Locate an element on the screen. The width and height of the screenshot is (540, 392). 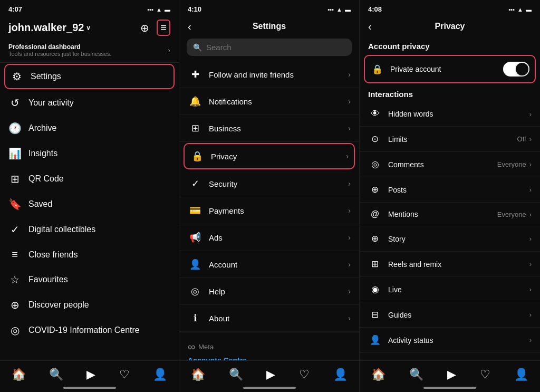
tab-search-3: 🔍 is located at coordinates (417, 375).